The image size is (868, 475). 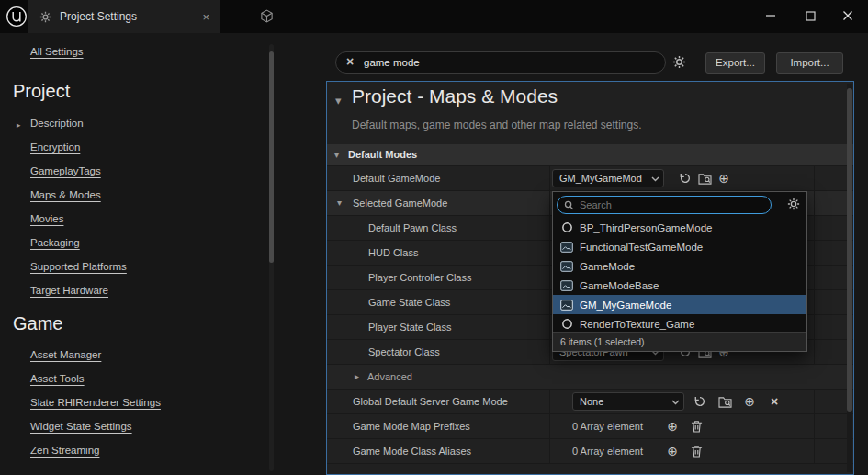 What do you see at coordinates (641, 247) in the screenshot?
I see `list-item-label: FunctionalTestGameMode` at bounding box center [641, 247].